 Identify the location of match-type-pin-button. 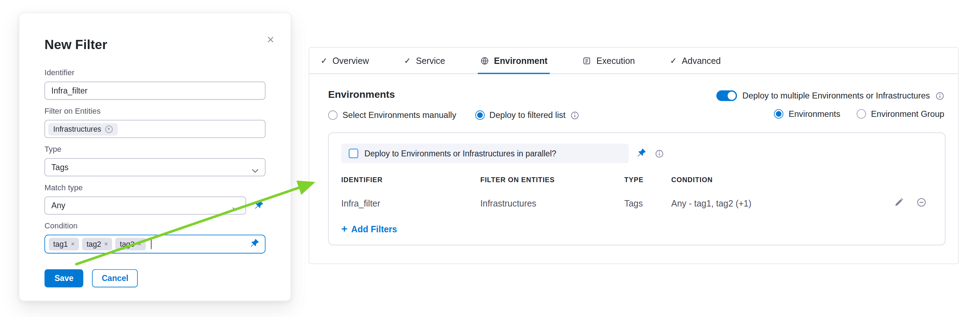
(259, 206).